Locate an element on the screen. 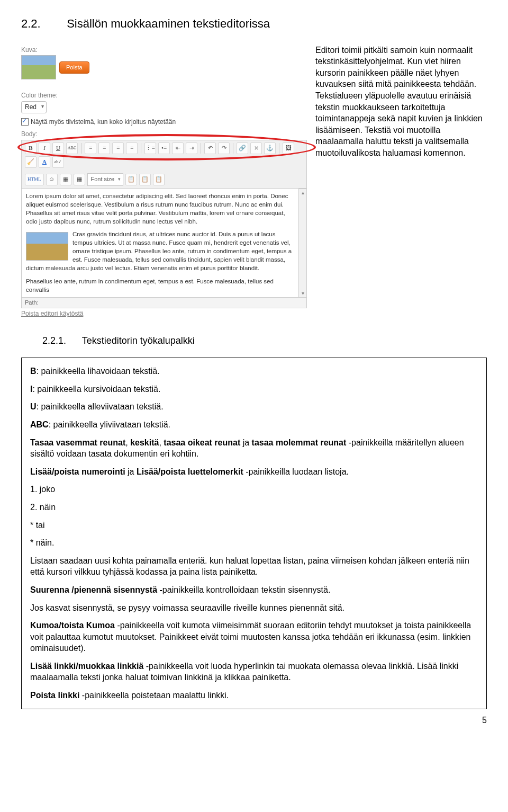  kuva-label: Kuva: is located at coordinates (164, 50).